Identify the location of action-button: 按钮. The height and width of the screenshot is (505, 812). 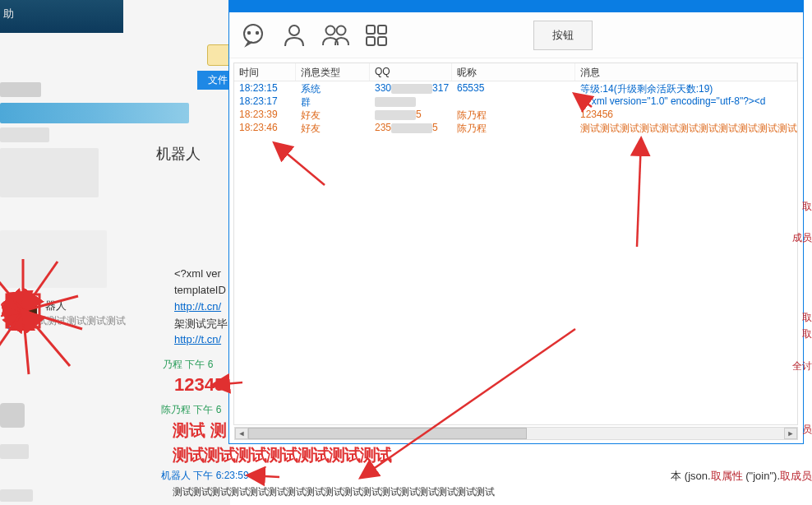
(563, 35).